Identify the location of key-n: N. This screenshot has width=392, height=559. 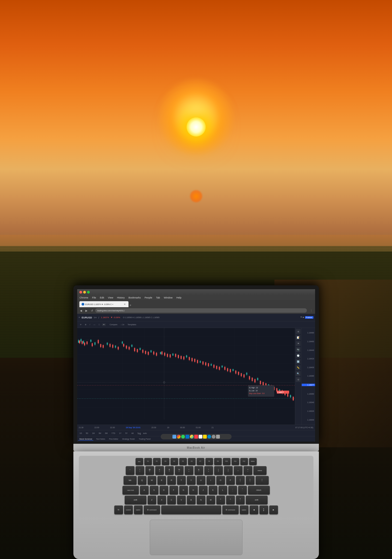
(201, 500).